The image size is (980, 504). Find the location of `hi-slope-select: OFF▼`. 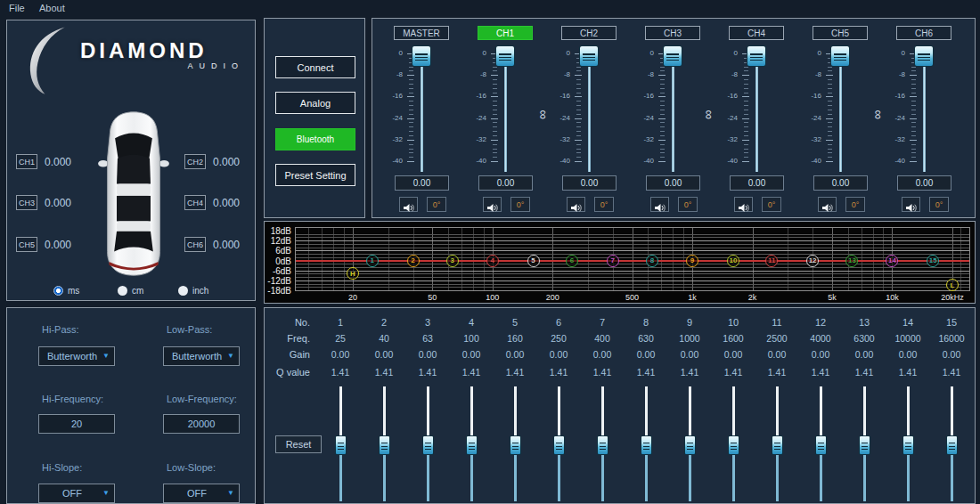

hi-slope-select: OFF▼ is located at coordinates (77, 493).